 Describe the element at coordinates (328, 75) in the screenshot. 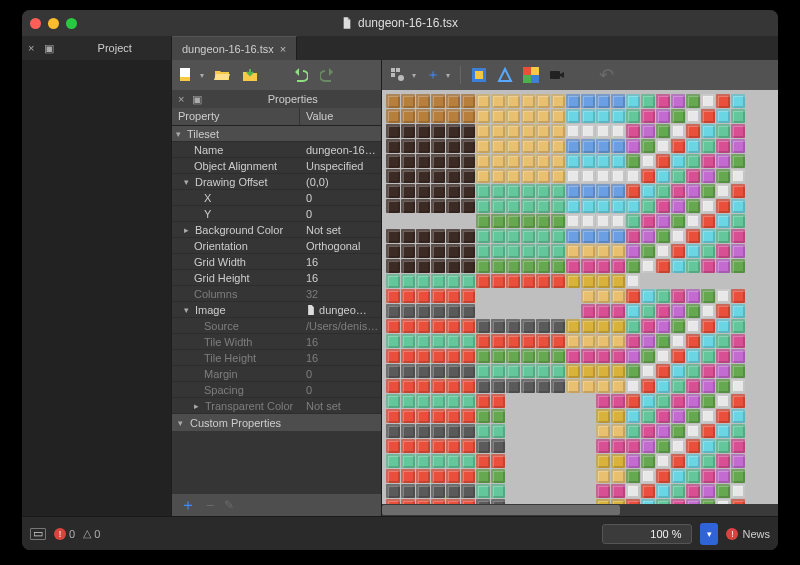

I see `redo-button` at that location.